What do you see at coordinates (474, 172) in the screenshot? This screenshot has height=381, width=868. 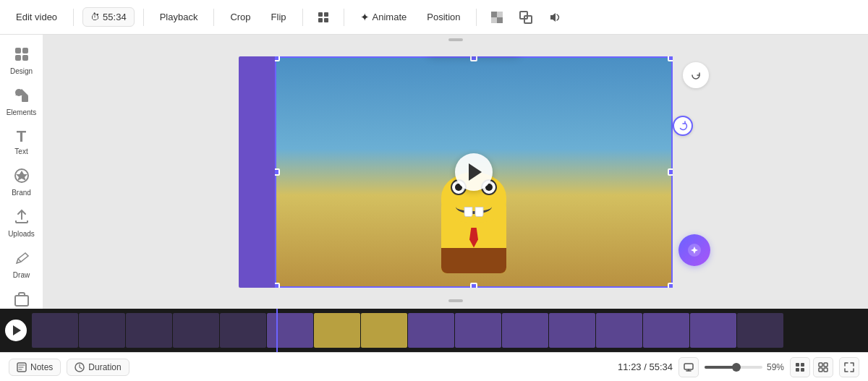 I see `play-button` at bounding box center [474, 172].